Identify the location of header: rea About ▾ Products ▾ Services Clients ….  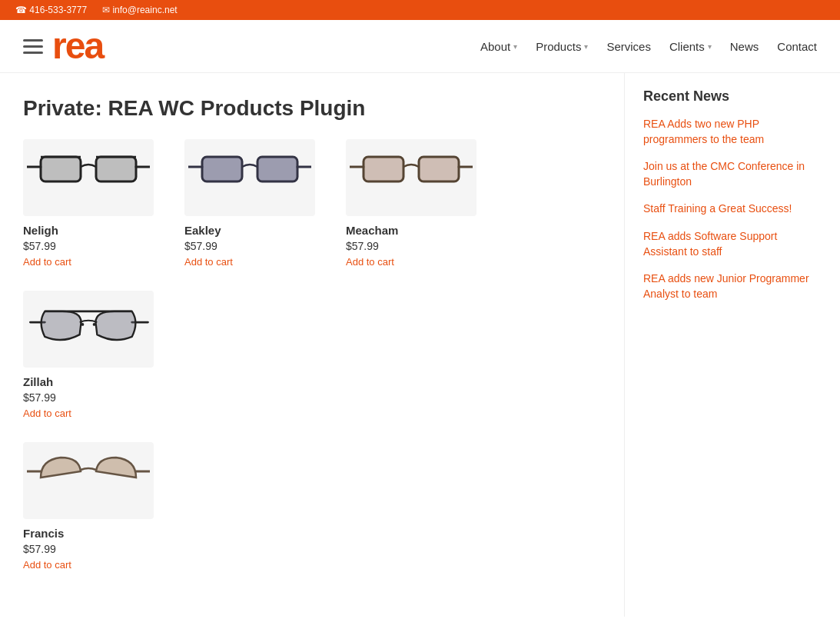
(420, 46).